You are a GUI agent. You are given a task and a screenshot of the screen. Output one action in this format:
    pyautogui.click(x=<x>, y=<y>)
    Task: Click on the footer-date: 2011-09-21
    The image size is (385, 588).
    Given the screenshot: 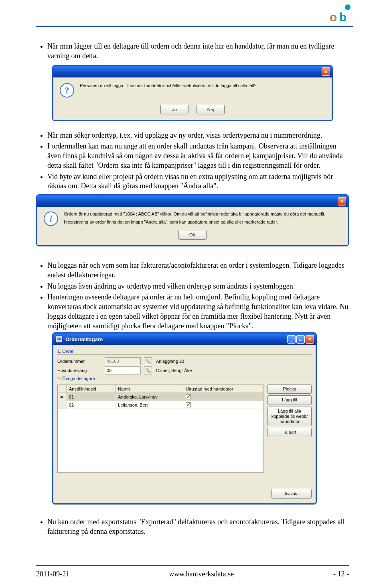 What is the action you would take?
    pyautogui.click(x=53, y=574)
    